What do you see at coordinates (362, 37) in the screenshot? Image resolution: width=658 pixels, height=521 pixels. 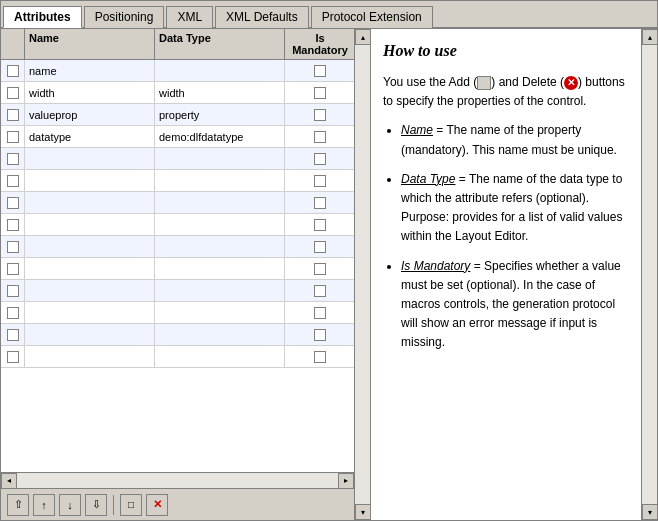 I see `scroll-up-button: ▴` at bounding box center [362, 37].